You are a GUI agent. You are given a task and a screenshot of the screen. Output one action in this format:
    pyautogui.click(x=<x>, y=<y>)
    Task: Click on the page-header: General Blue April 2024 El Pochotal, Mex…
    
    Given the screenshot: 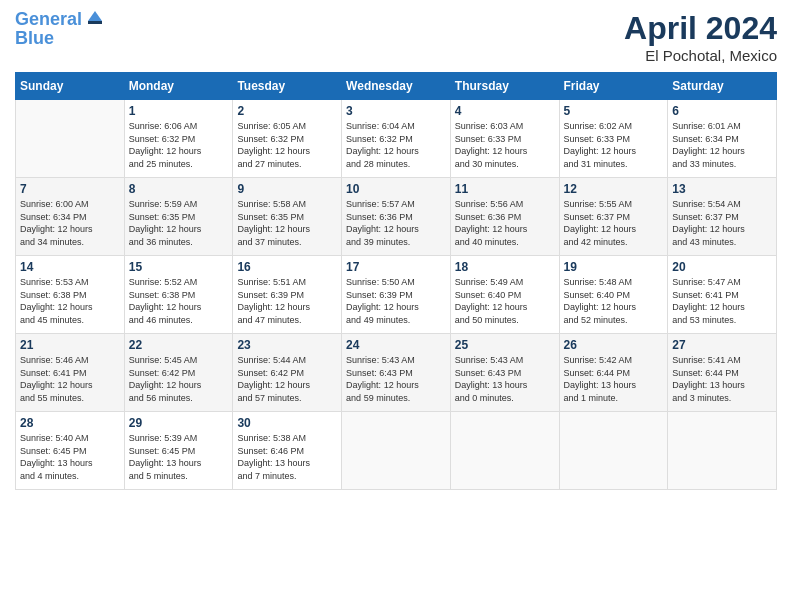 What is the action you would take?
    pyautogui.click(x=396, y=37)
    